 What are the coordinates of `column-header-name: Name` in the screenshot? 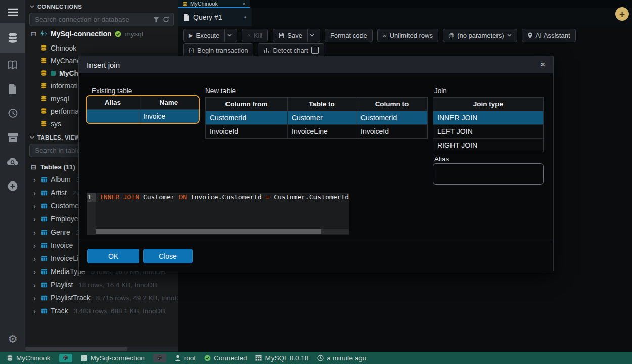 It's located at (169, 103).